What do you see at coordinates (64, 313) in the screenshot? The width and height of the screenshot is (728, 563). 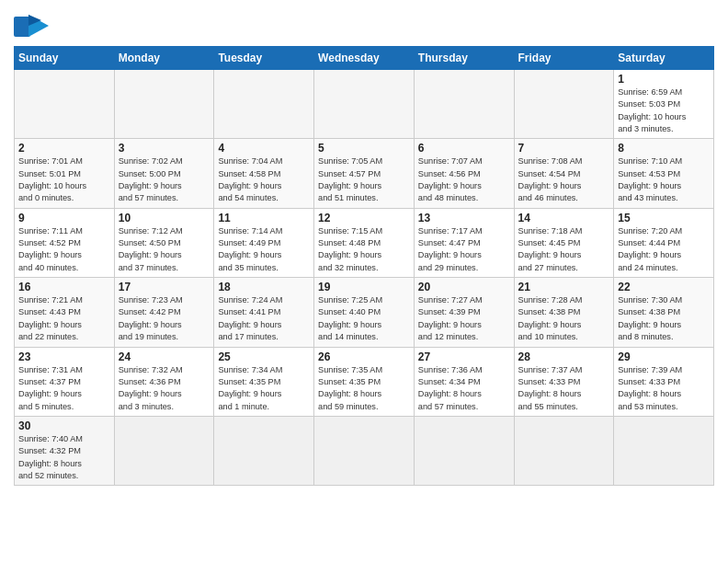 I see `calendar-cell: 16Sunrise: 7:21 AM Sunset: 4:43 PM Dayli…` at bounding box center [64, 313].